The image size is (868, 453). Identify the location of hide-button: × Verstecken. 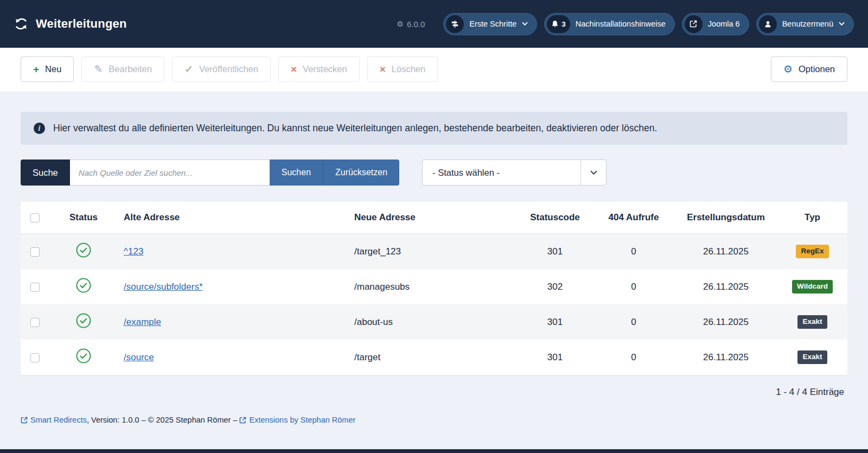
(319, 69).